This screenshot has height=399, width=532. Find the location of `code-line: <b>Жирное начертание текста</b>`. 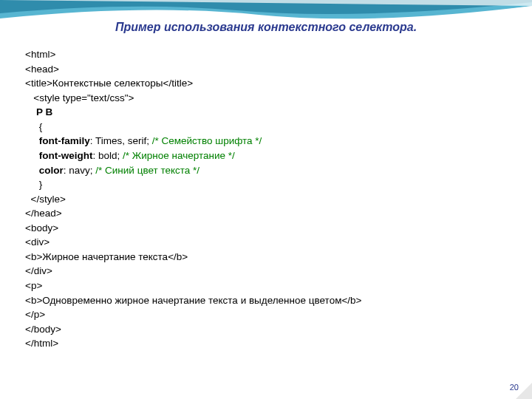

code-line: <b>Жирное начертание текста</b> is located at coordinates (279, 257).